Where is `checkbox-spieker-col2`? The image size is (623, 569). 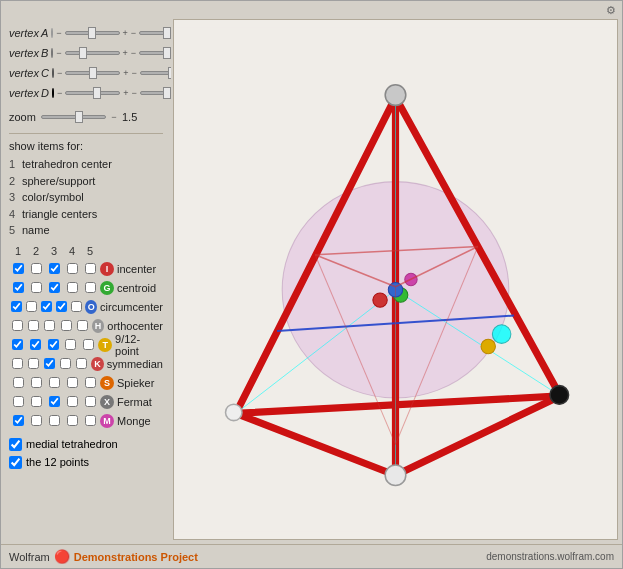 checkbox-spieker-col2 is located at coordinates (36, 382).